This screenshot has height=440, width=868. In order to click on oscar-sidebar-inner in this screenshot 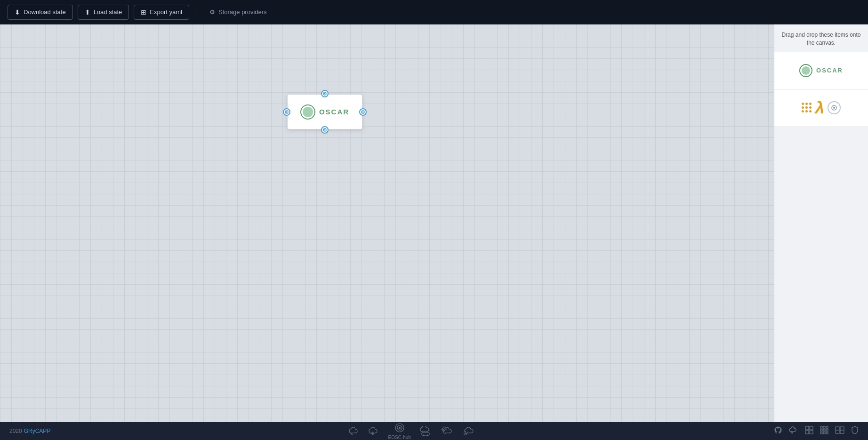, I will do `click(806, 71)`.